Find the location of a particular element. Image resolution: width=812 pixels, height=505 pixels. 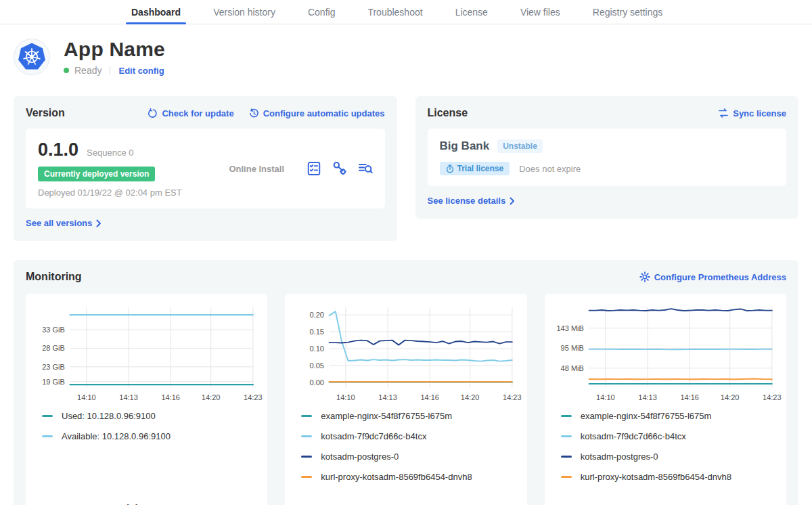

disk-usage-plot: 19 GiB23 GiB28 GiB33 GiB14:1014:1314:161… is located at coordinates (146, 353).